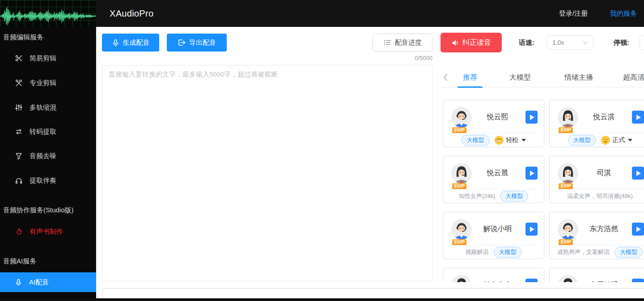 The width and height of the screenshot is (644, 301). I want to click on voice-card: SVIP 司淇 温柔女声，明亮清脆(48k), so click(597, 179).